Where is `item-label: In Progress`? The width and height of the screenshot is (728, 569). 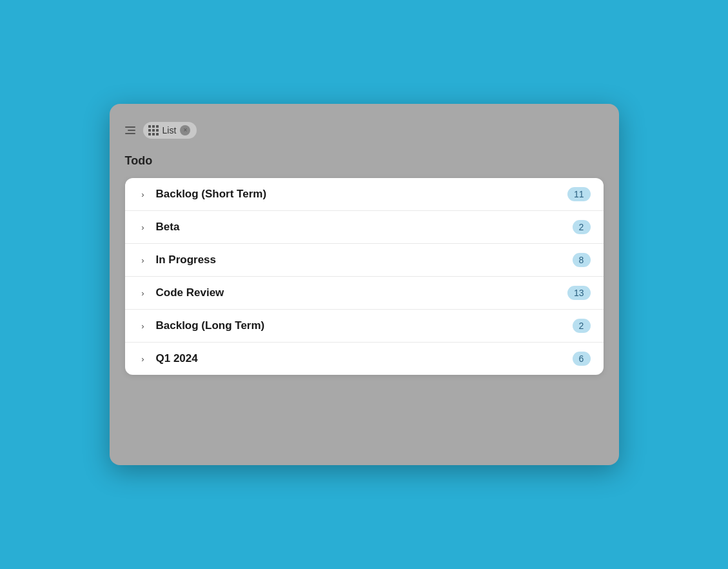
item-label: In Progress is located at coordinates (360, 260).